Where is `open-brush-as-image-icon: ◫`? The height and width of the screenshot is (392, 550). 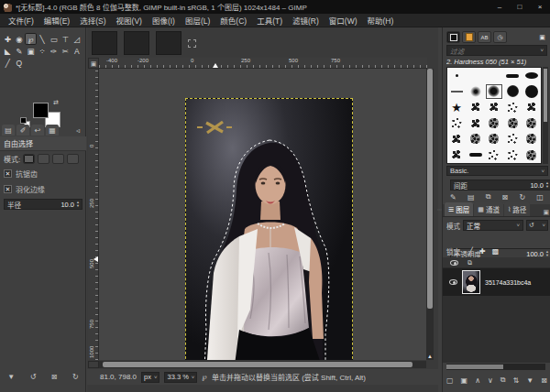
open-brush-as-image-icon: ◫ is located at coordinates (540, 198).